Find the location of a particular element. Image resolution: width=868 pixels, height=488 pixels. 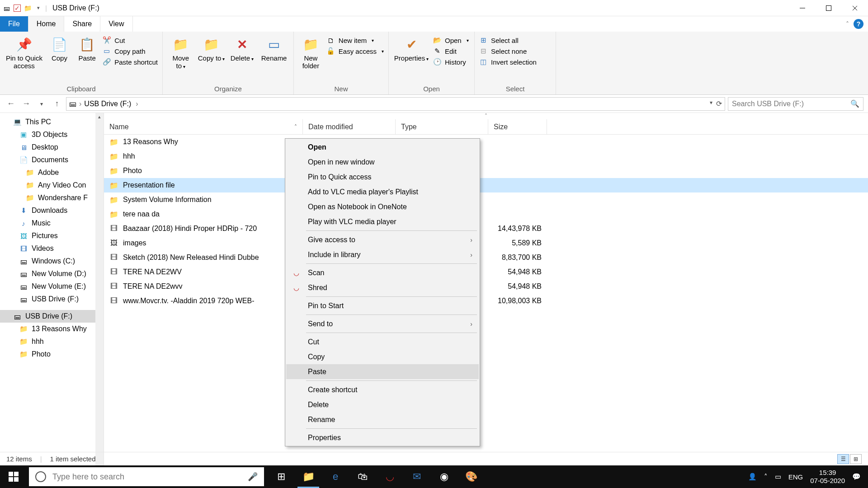

file-row: 🎞Sketch (2018) New Released Hindi Dubbe8… is located at coordinates (486, 258).